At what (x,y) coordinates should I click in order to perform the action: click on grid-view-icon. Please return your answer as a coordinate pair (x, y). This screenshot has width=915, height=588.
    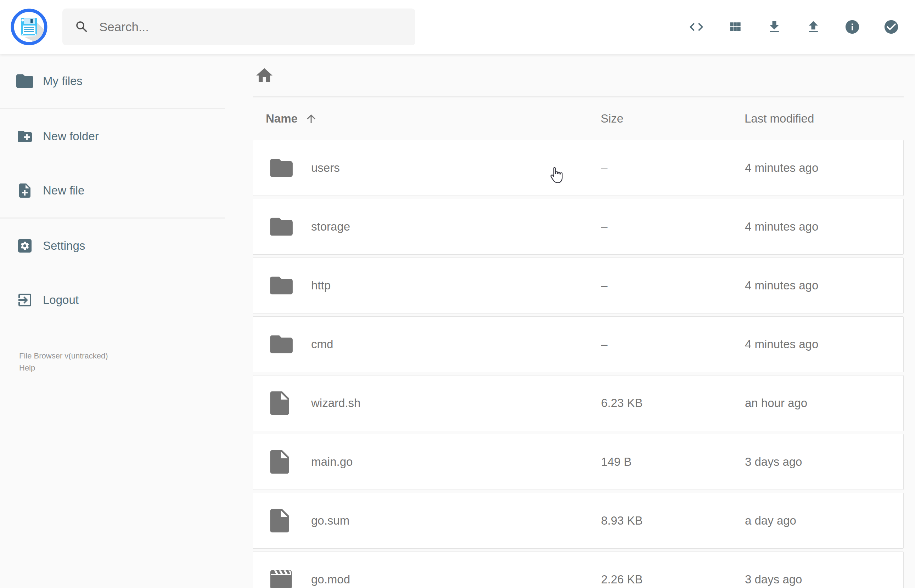
    Looking at the image, I should click on (736, 27).